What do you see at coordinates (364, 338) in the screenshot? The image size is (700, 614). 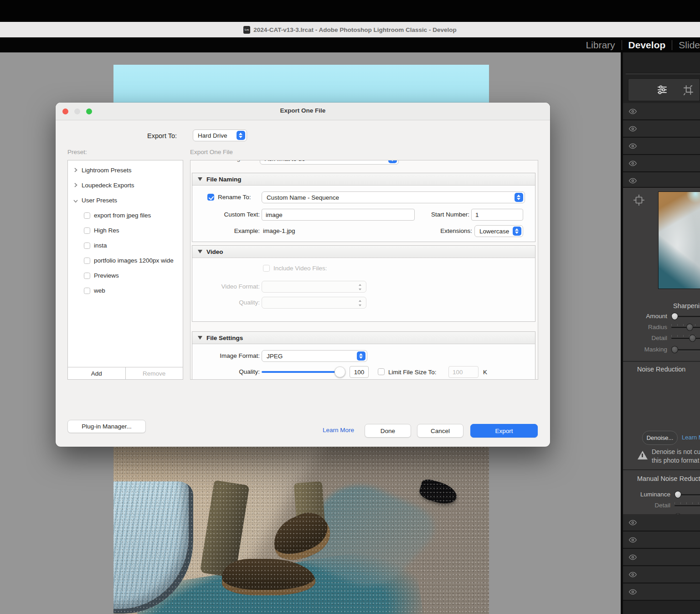 I see `file-settings-header: File Settings` at bounding box center [364, 338].